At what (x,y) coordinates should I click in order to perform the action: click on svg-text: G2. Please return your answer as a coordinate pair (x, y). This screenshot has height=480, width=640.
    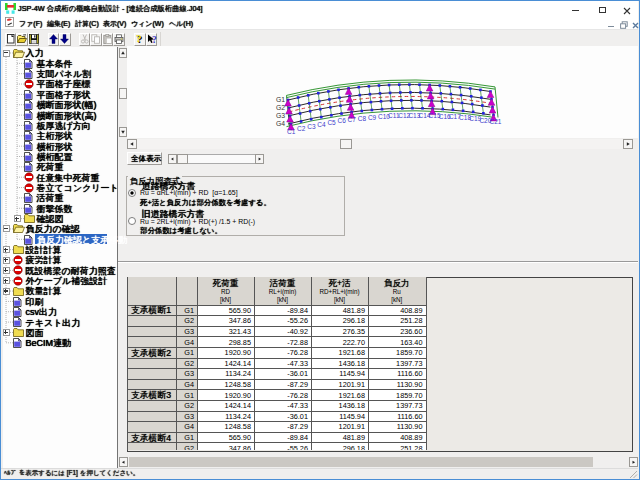
    Looking at the image, I should click on (280, 108).